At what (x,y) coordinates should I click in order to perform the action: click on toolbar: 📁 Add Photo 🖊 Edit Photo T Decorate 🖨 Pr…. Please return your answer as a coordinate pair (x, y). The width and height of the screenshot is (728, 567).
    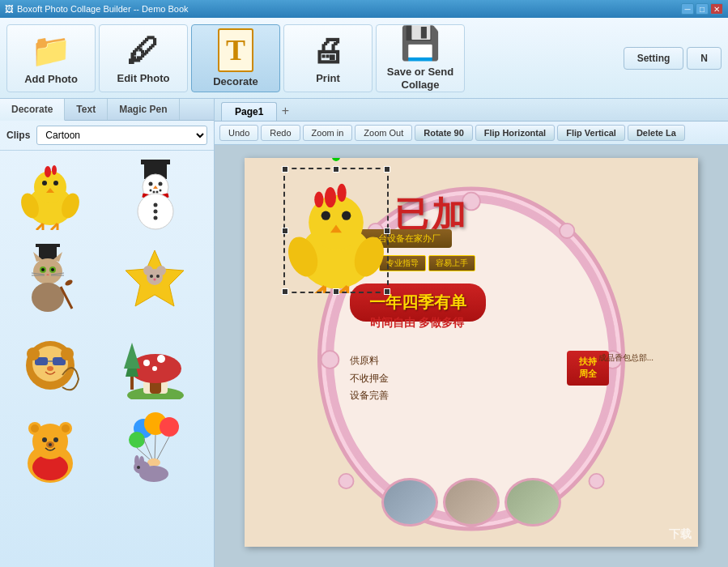
    Looking at the image, I should click on (364, 58).